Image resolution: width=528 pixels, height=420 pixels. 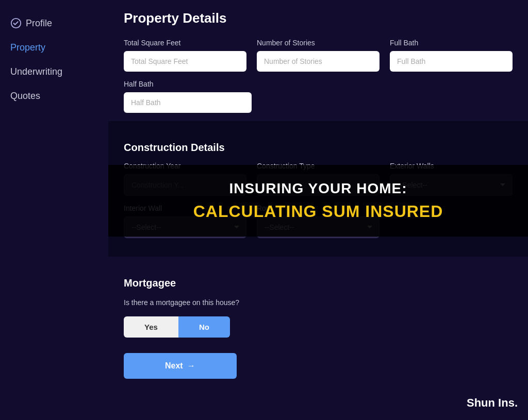 What do you see at coordinates (151, 327) in the screenshot?
I see `mortgagee-yes-button: Yes` at bounding box center [151, 327].